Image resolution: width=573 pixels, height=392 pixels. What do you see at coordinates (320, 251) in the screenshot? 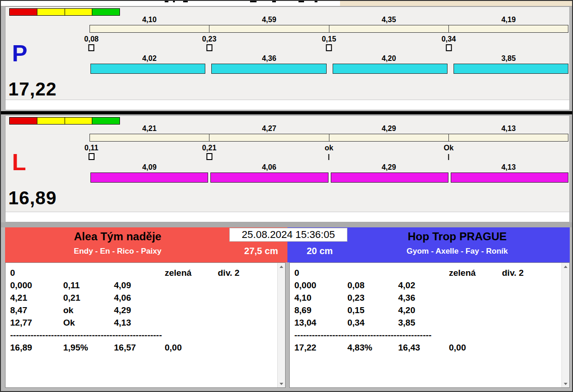
I see `height-category-badge: 20 cm` at bounding box center [320, 251].